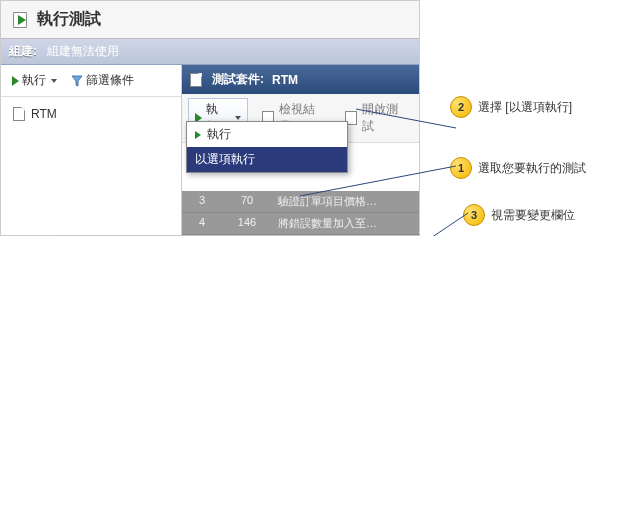 This screenshot has height=522, width=619. Describe the element at coordinates (91, 114) in the screenshot. I see `test-tree: RTM` at that location.